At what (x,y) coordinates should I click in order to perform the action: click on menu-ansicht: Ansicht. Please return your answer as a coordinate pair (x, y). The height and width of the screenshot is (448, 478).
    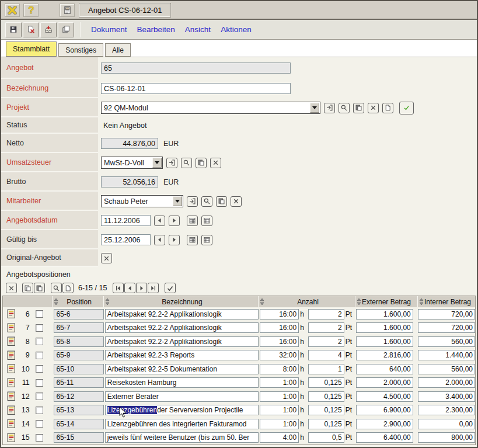
    Looking at the image, I should click on (198, 29).